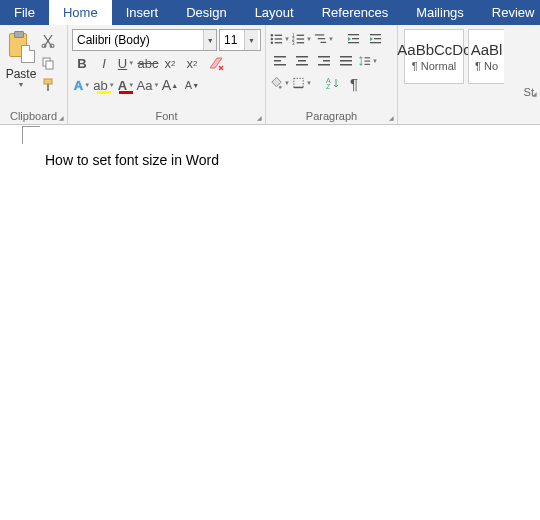 The height and width of the screenshot is (520, 540). What do you see at coordinates (376, 39) in the screenshot?
I see `increase-indent-button` at bounding box center [376, 39].